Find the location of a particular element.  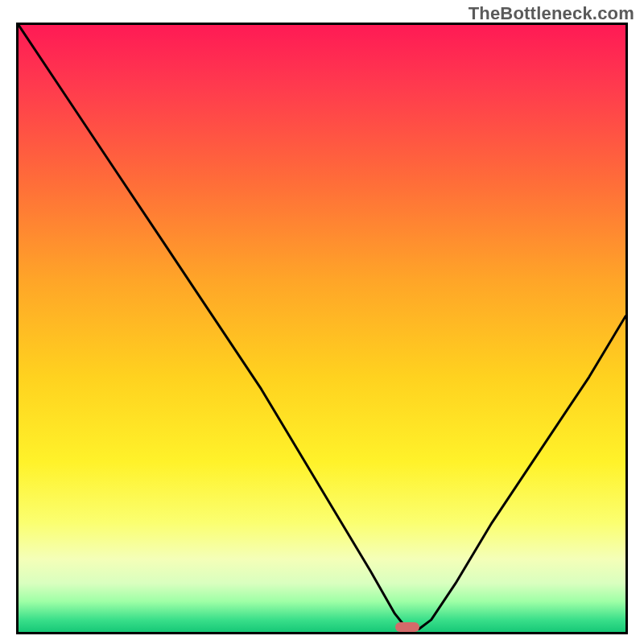

optimal-point-marker is located at coordinates (407, 627).